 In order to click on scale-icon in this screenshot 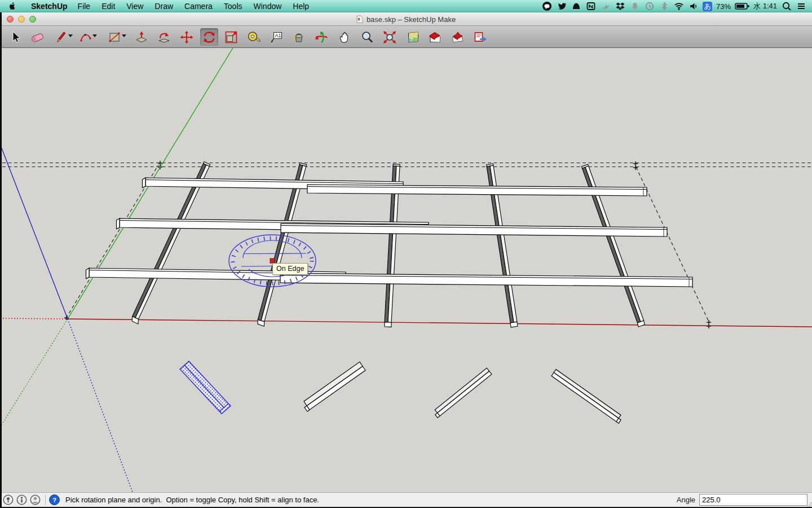, I will do `click(231, 37)`.